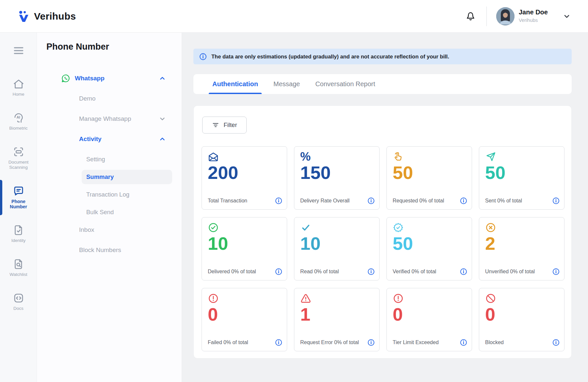 The height and width of the screenshot is (382, 588). I want to click on x-circle-icon, so click(491, 228).